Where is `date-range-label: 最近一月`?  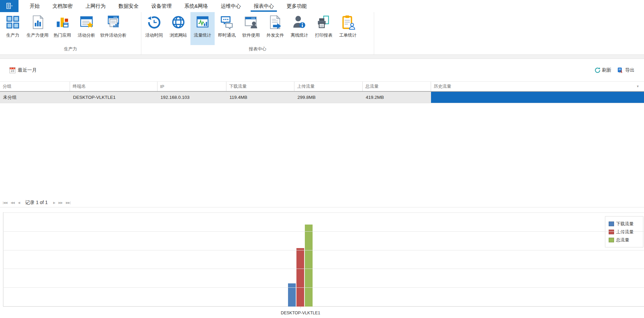 date-range-label: 最近一月 is located at coordinates (27, 70).